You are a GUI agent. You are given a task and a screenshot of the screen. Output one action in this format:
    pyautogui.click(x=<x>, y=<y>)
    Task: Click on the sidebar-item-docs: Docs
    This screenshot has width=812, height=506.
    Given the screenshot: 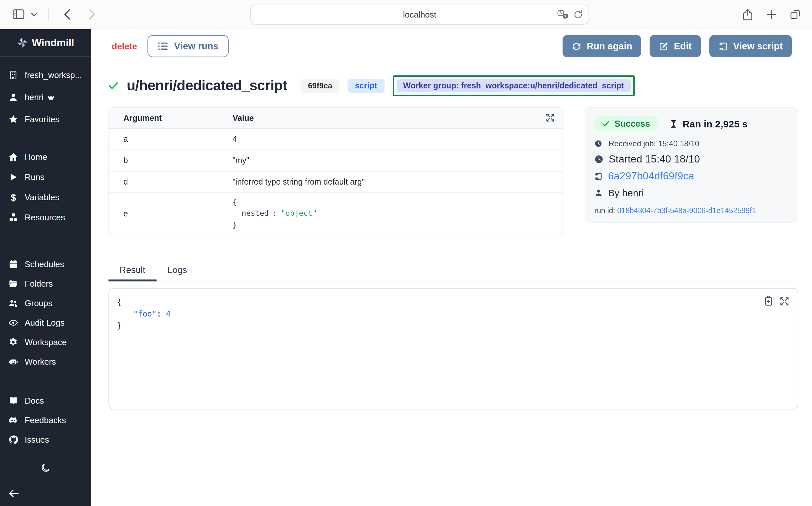 What is the action you would take?
    pyautogui.click(x=45, y=401)
    